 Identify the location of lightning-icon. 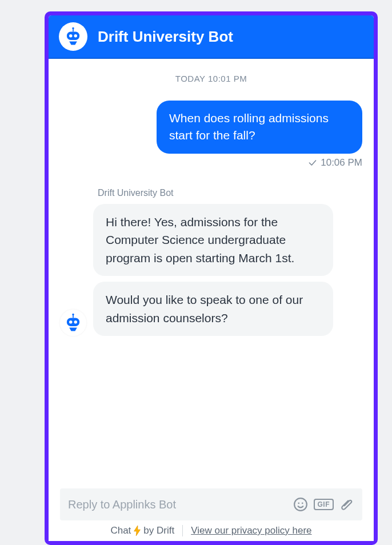
(137, 531).